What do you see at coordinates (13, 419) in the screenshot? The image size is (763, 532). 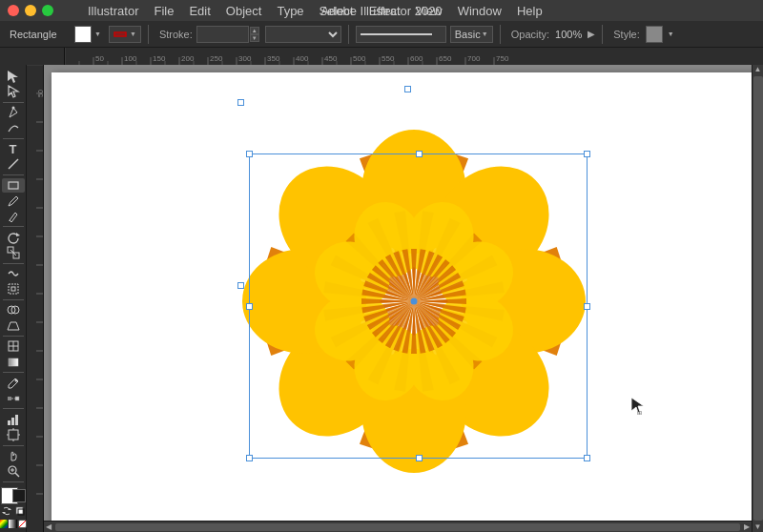 I see `column-graph-btn` at bounding box center [13, 419].